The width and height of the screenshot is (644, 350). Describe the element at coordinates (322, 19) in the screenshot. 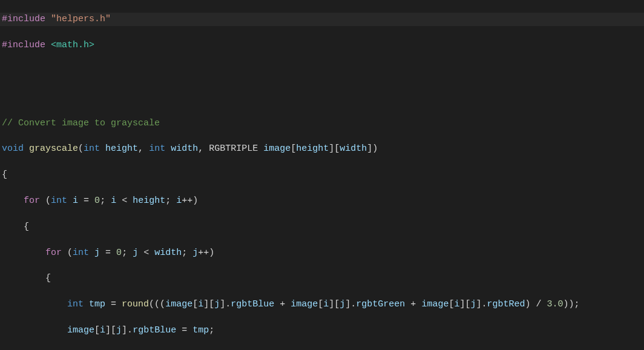

I see `code-line: #include "helpers.h"` at that location.